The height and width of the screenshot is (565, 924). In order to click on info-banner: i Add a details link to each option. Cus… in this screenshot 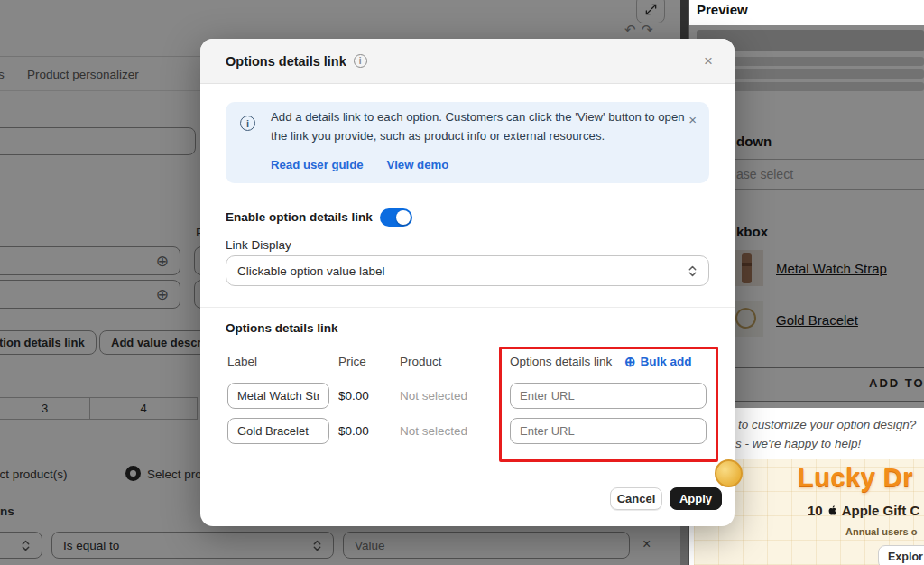, I will do `click(467, 143)`.